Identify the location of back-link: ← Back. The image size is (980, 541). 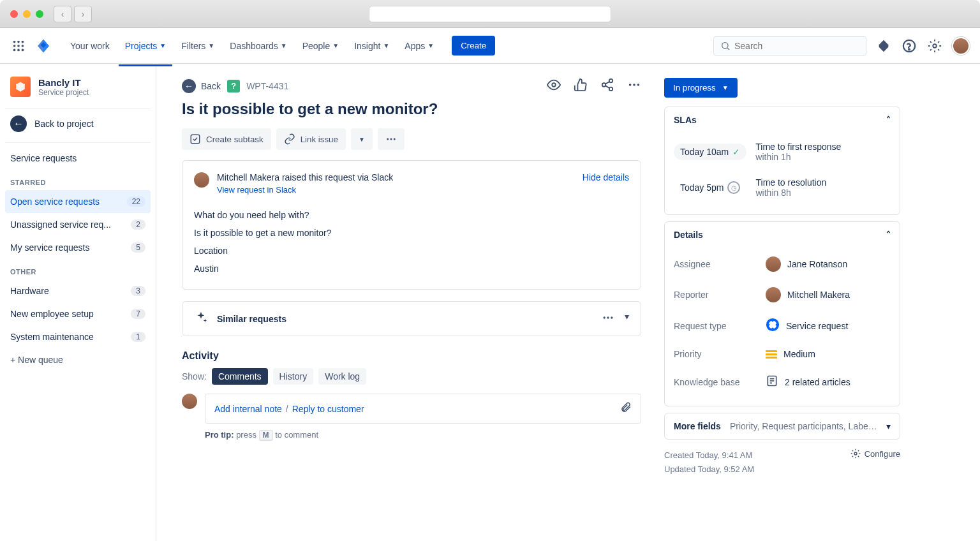
(202, 86).